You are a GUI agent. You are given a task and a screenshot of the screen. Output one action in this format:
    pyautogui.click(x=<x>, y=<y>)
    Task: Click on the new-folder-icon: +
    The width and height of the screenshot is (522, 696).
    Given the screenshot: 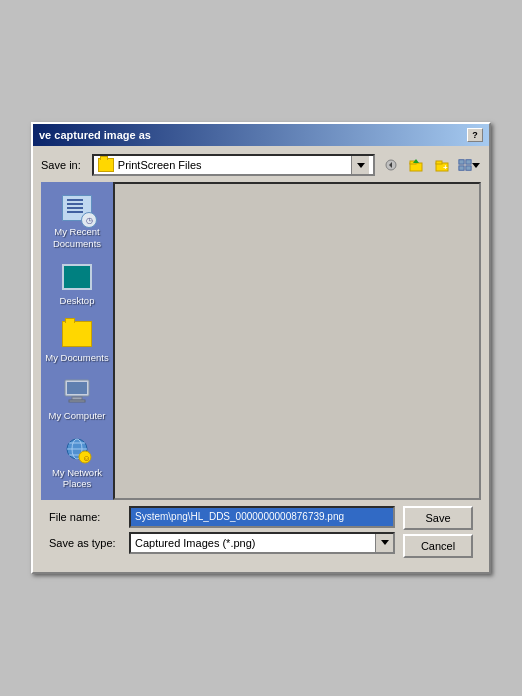 What is the action you would take?
    pyautogui.click(x=443, y=165)
    